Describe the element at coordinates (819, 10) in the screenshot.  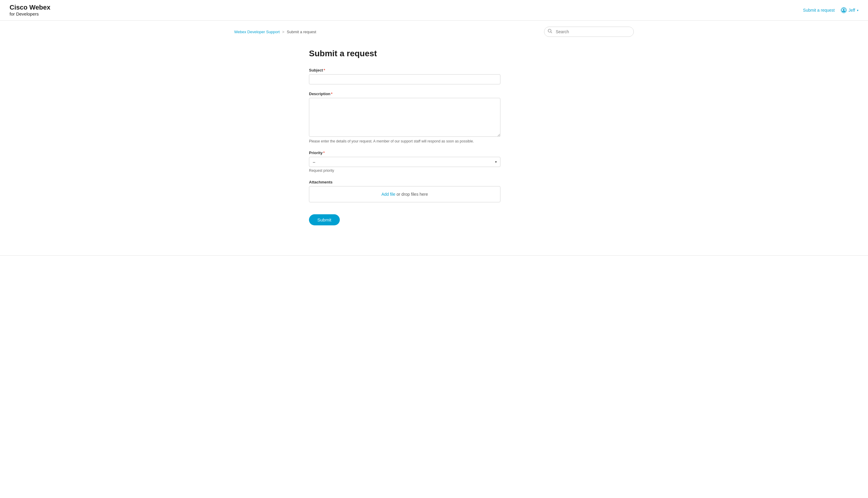
I see `header-submit-request-link: Submit a request` at that location.